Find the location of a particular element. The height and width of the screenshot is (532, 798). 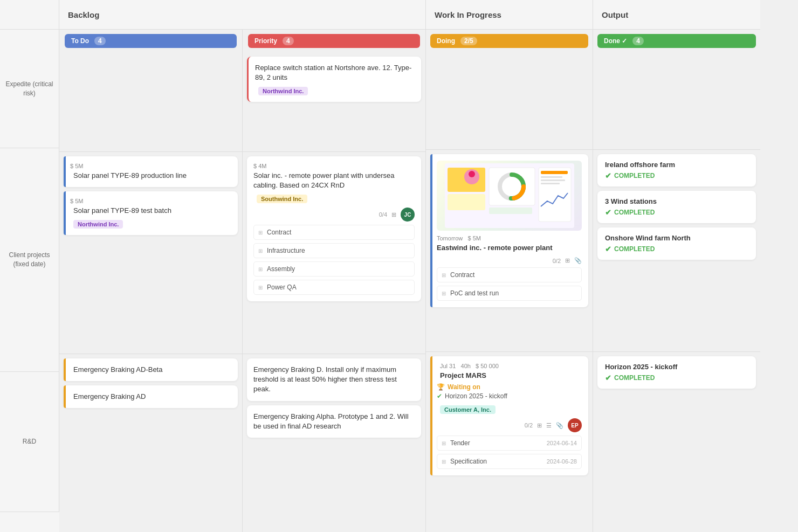

card-title: Replace switch station at Nortshore ave.… is located at coordinates (335, 73).